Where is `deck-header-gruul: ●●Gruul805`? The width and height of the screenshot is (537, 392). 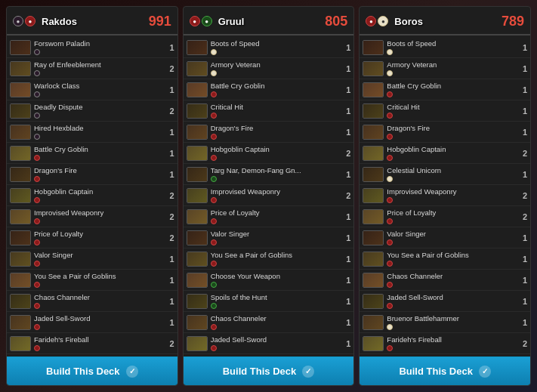
deck-header-gruul: ●●Gruul805 is located at coordinates (269, 21).